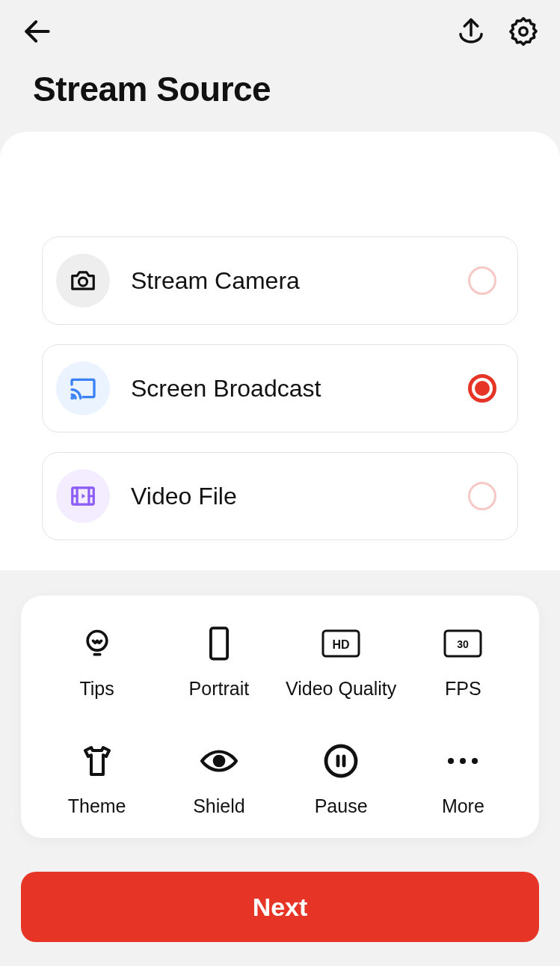 This screenshot has height=966, width=560. What do you see at coordinates (463, 644) in the screenshot?
I see `fps-icon: 30` at bounding box center [463, 644].